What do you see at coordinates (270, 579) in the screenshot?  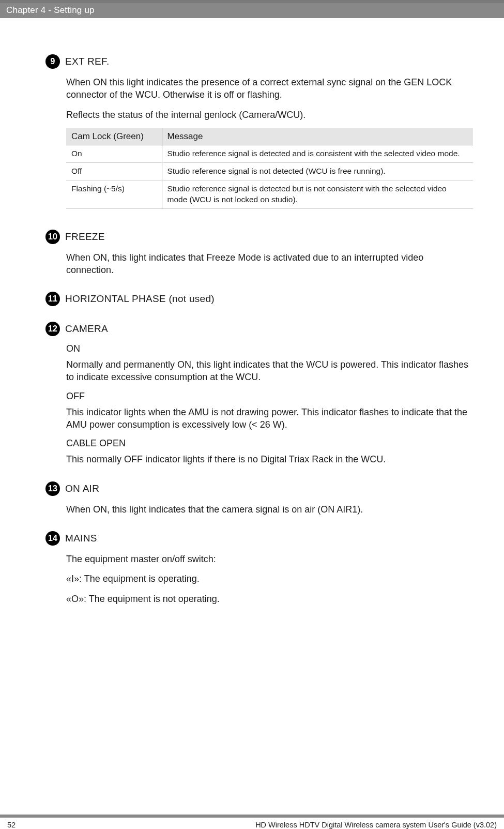 I see `paragraph: «I»: The equipment is operating.` at bounding box center [270, 579].